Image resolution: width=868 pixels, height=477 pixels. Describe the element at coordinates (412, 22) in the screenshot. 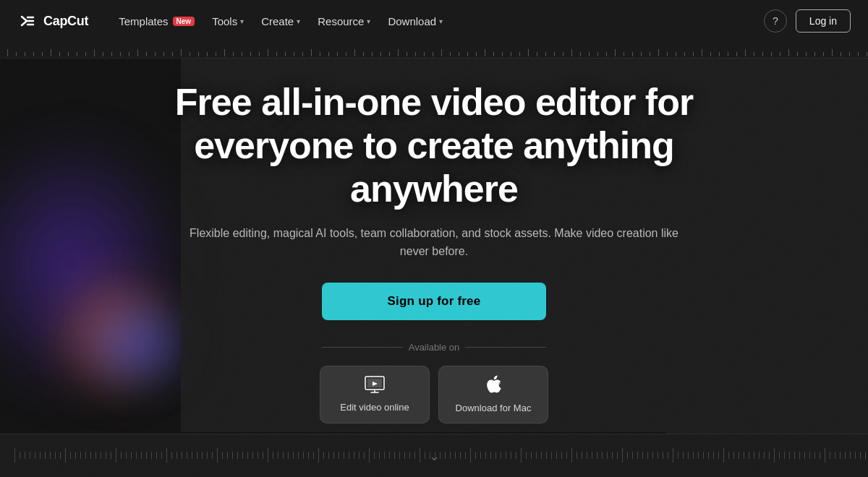

I see `download-label: Download` at that location.